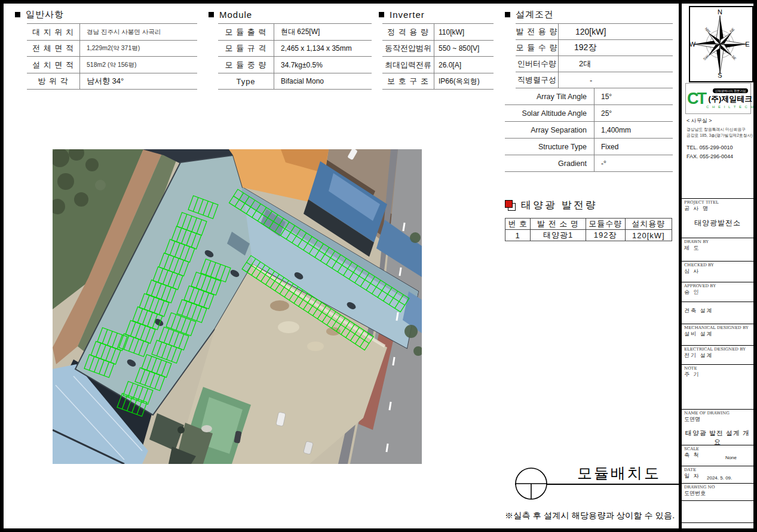  Describe the element at coordinates (589, 130) in the screenshot. I see `design-conditions-table-en: Array Tilt Angle15° Solar Altitude Angle…` at that location.